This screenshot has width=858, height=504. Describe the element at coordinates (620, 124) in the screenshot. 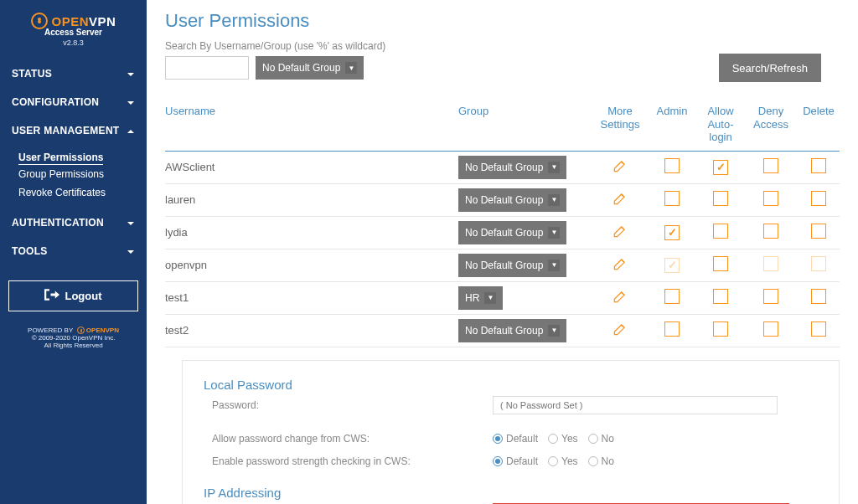

I see `th-more-settings: MoreSettings` at that location.